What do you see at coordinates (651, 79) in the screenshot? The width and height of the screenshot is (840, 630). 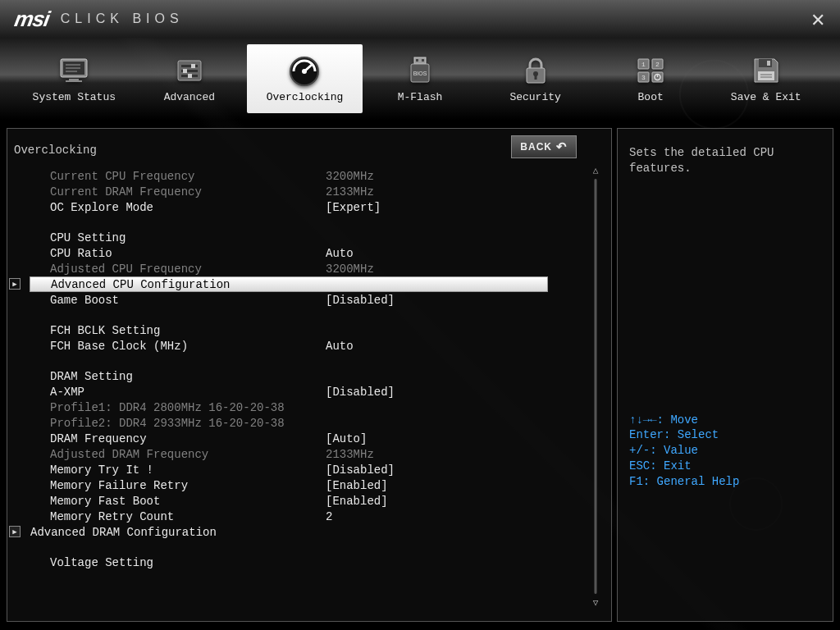 I see `nav-boot: 123 Boot` at bounding box center [651, 79].